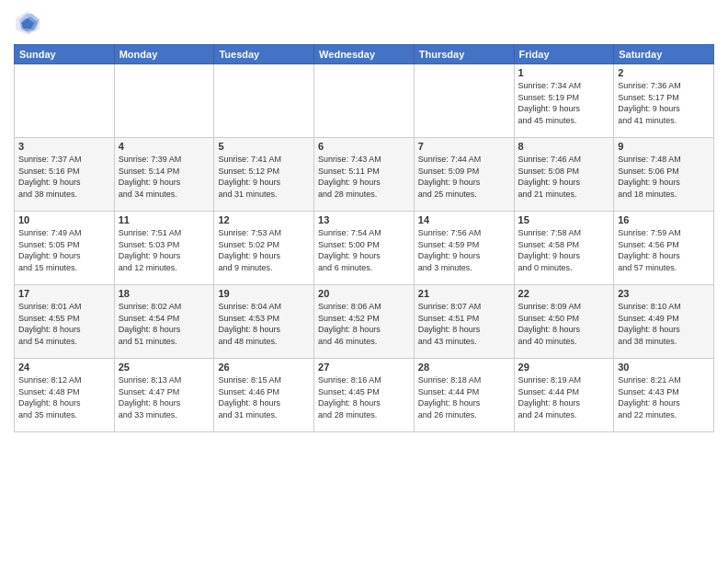 Image resolution: width=728 pixels, height=563 pixels. What do you see at coordinates (64, 367) in the screenshot?
I see `day-number: 24` at bounding box center [64, 367].